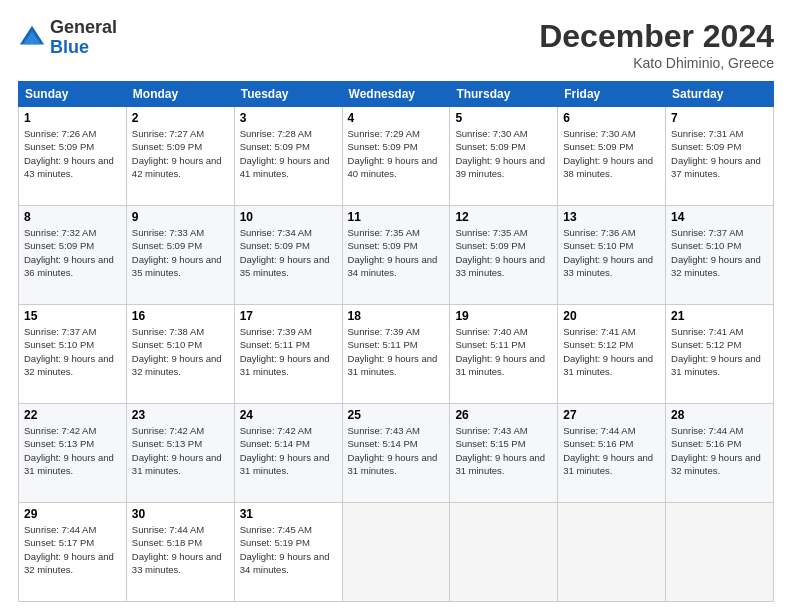  Describe the element at coordinates (720, 415) in the screenshot. I see `day-number: 28` at that location.